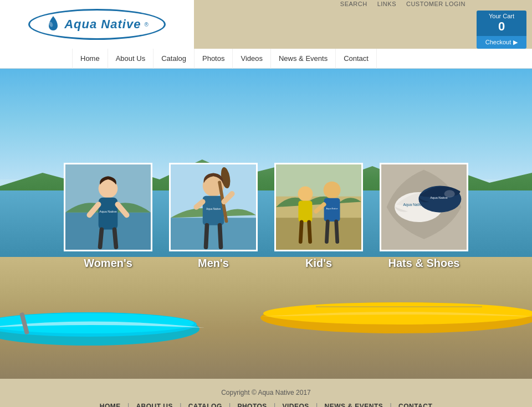  I want to click on nav-home: Home, so click(90, 59).